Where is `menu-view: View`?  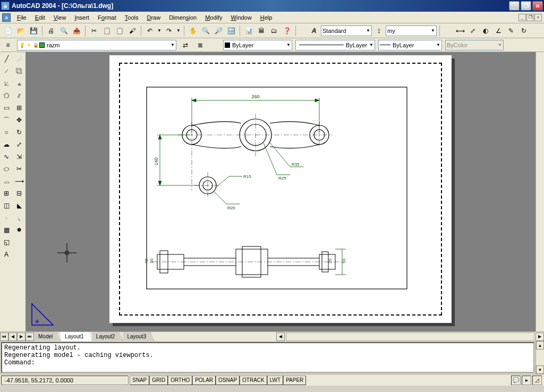 menu-view: View is located at coordinates (60, 18).